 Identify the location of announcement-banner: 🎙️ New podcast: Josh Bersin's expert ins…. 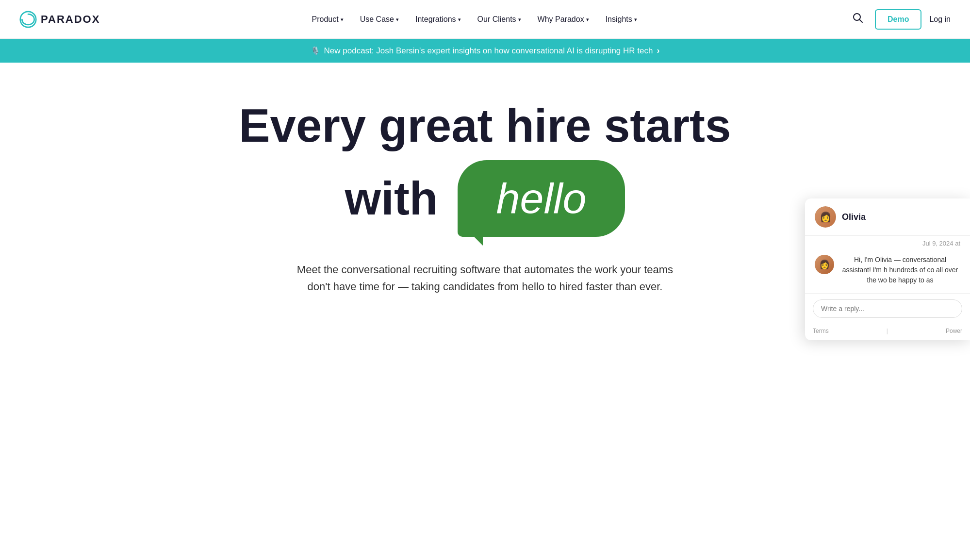
(485, 50).